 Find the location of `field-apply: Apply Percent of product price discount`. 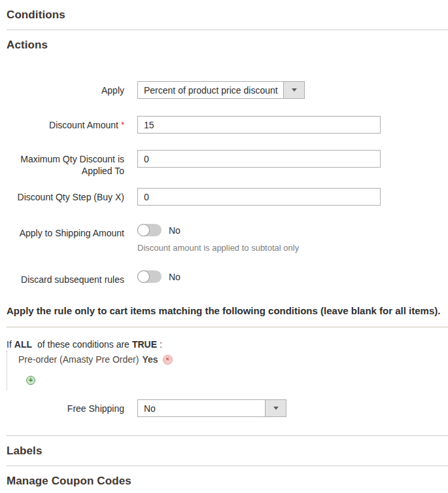

field-apply: Apply Percent of product price discount is located at coordinates (224, 90).